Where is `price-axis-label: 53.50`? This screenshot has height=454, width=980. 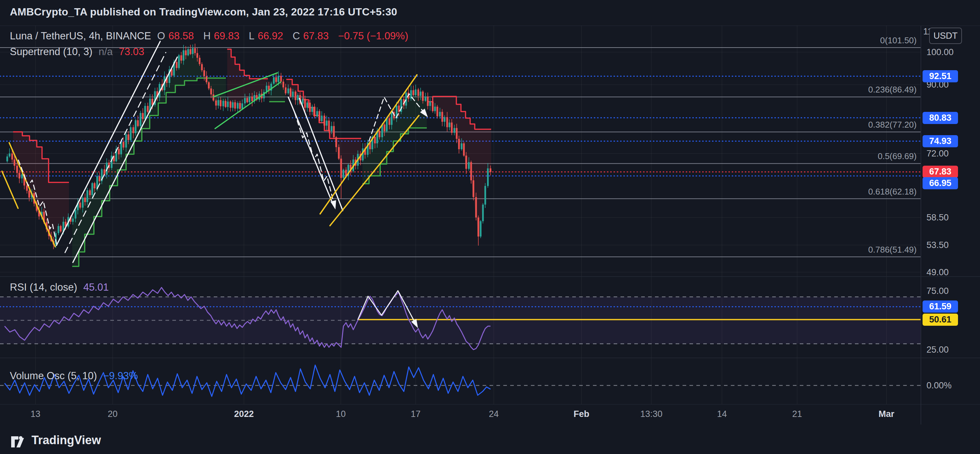 price-axis-label: 53.50 is located at coordinates (937, 245).